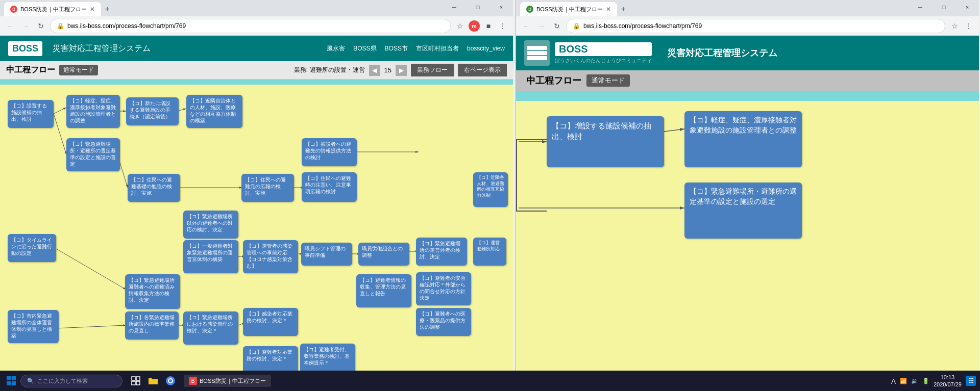 The image size is (980, 391). What do you see at coordinates (136, 381) in the screenshot?
I see `task-view-btn` at bounding box center [136, 381].